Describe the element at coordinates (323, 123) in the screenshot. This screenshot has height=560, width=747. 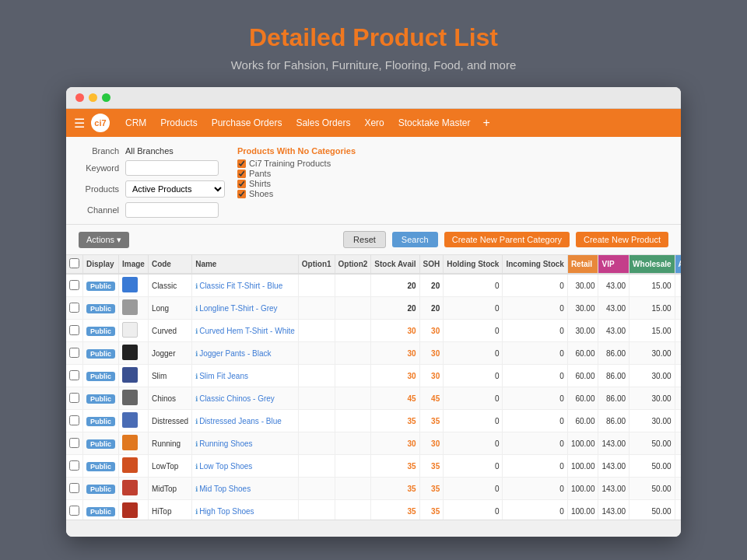
I see `nav-item-sales-orders: Sales Orders` at that location.